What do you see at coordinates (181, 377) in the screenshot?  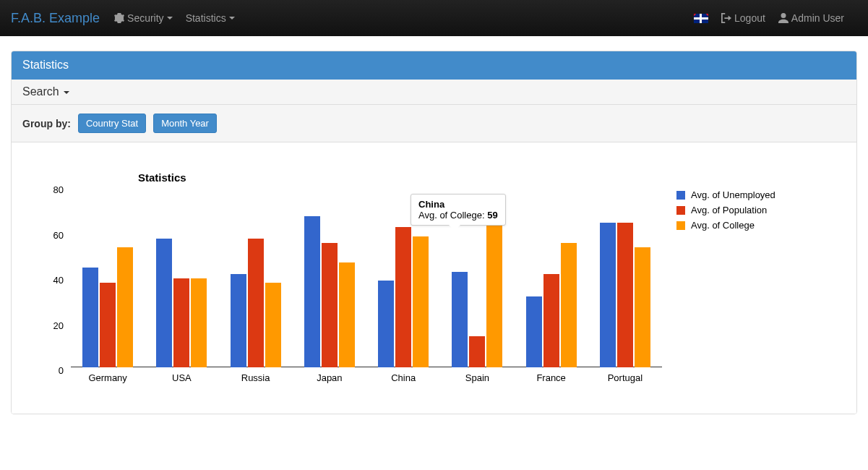 I see `chart-x-tick: USA` at bounding box center [181, 377].